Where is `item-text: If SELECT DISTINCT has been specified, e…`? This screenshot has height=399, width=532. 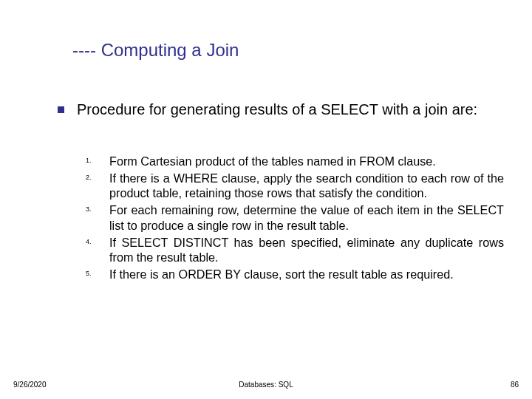
item-text: If SELECT DISTINCT has been specified, e… is located at coordinates (307, 250).